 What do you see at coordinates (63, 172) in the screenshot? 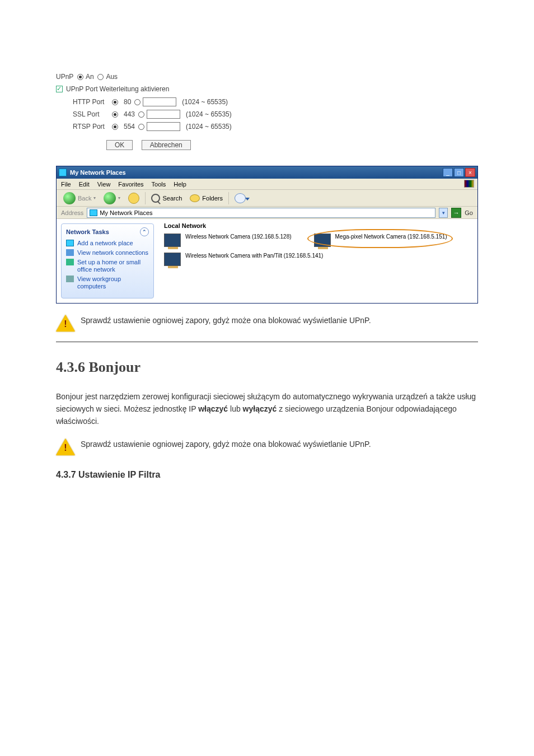
I see `window-icon` at bounding box center [63, 172].